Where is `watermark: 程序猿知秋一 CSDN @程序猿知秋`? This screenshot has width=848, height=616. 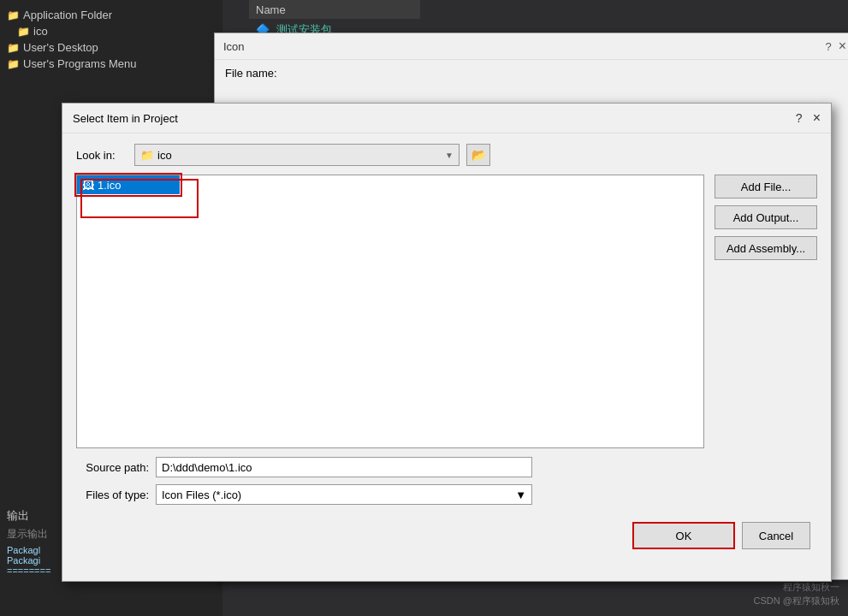 watermark: 程序猿知秋一 CSDN @程序猿知秋 is located at coordinates (797, 594).